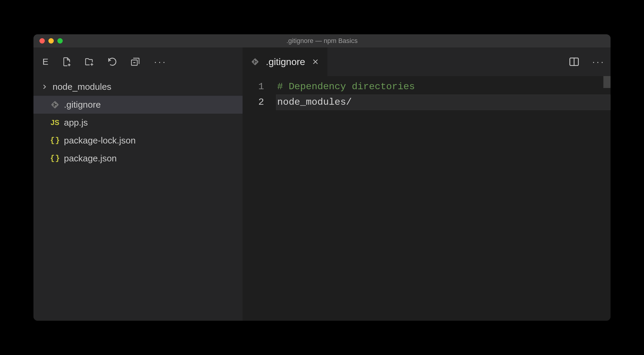 The width and height of the screenshot is (644, 355). I want to click on editor-more-actions-icon: ···, so click(599, 62).